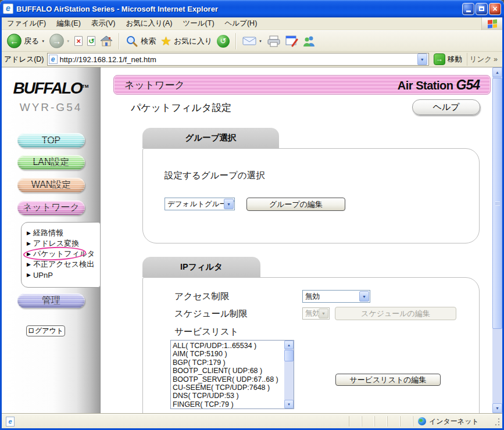 This screenshot has height=430, width=504. What do you see at coordinates (51, 301) in the screenshot?
I see `sidebar-item-admin: 管理` at bounding box center [51, 301].